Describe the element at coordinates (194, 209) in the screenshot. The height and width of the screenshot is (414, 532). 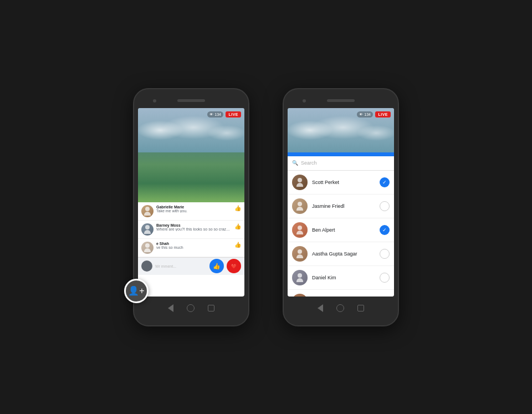
I see `comment-content-1: Gabrielle Marie Take me with you.` at that location.